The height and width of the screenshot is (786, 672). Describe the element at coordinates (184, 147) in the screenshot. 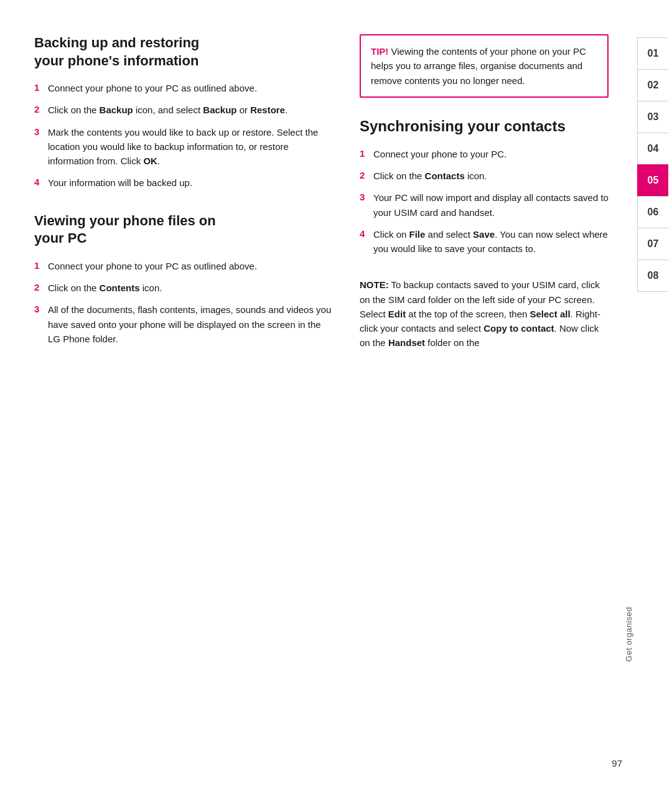

I see `list-item: 3 Mark the contents you would like to ba…` at that location.